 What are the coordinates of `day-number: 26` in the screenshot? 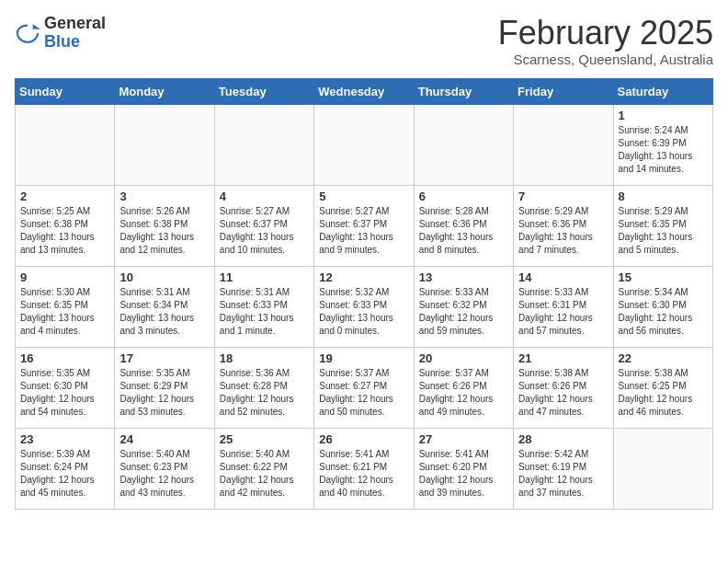 It's located at (364, 440).